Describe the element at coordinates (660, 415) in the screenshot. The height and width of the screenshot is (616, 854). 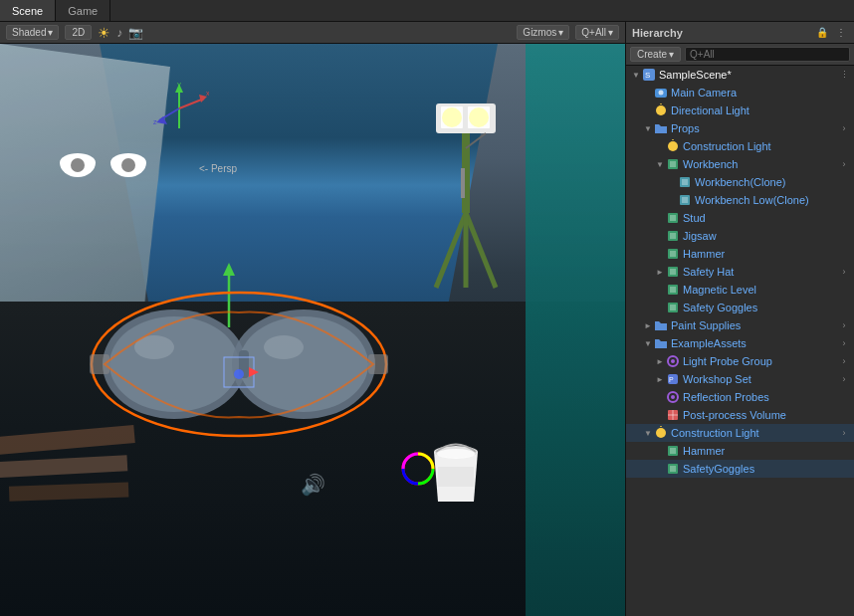
I see `arrow-post-process-volume` at that location.